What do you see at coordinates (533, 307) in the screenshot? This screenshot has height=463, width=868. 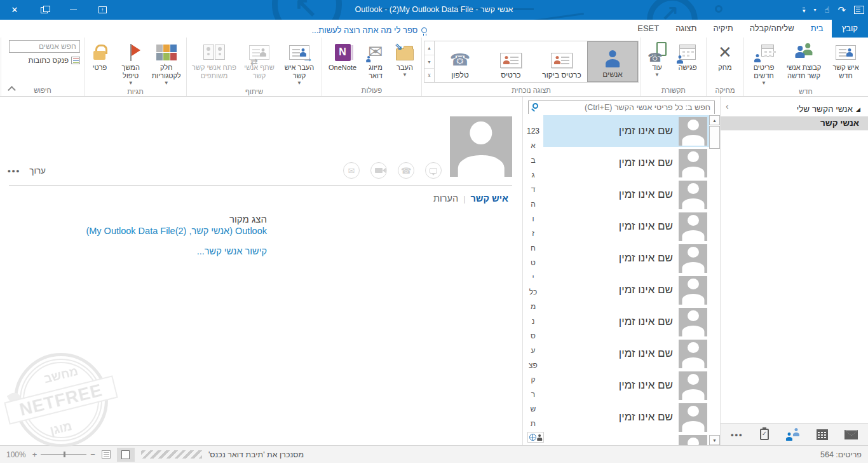 I see `alphabet-letter: מ` at bounding box center [533, 307].